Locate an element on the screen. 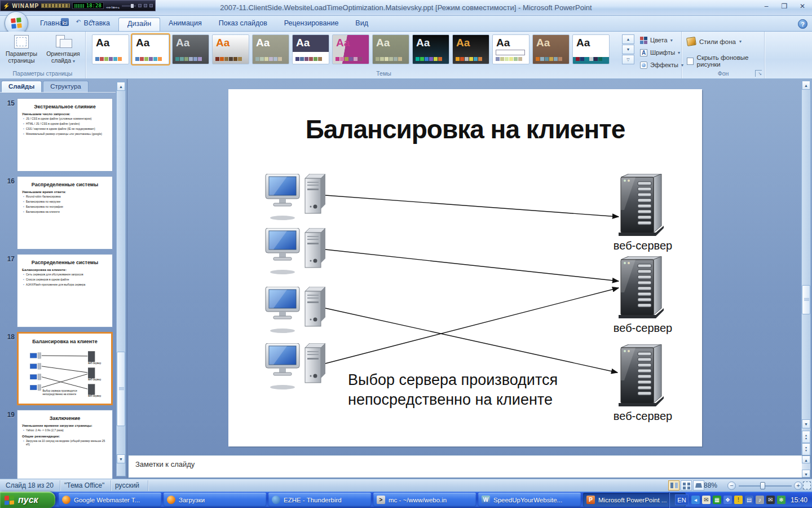 The height and width of the screenshot is (508, 812). theme-thumbnail-5: Aa is located at coordinates (271, 50).